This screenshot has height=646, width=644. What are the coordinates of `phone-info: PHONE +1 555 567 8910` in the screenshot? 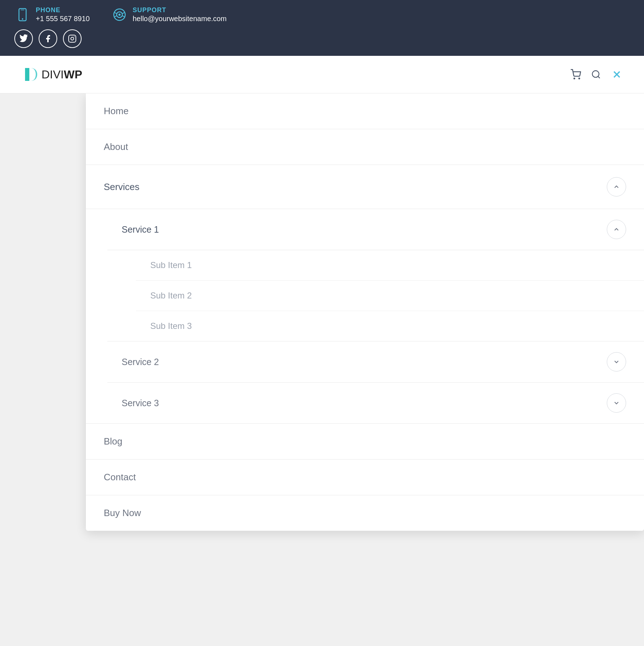 It's located at (52, 15).